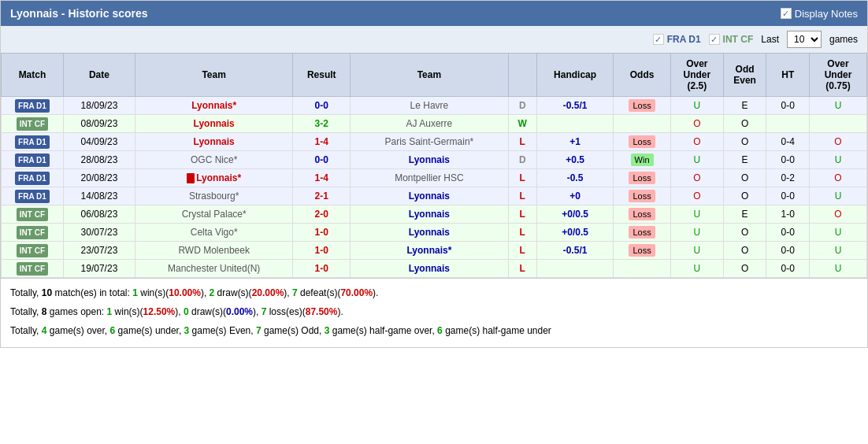 Image resolution: width=868 pixels, height=444 pixels. I want to click on table-row: FRA D120/08/23Lyonnais*1-4Montpellier HS…, so click(435, 178).